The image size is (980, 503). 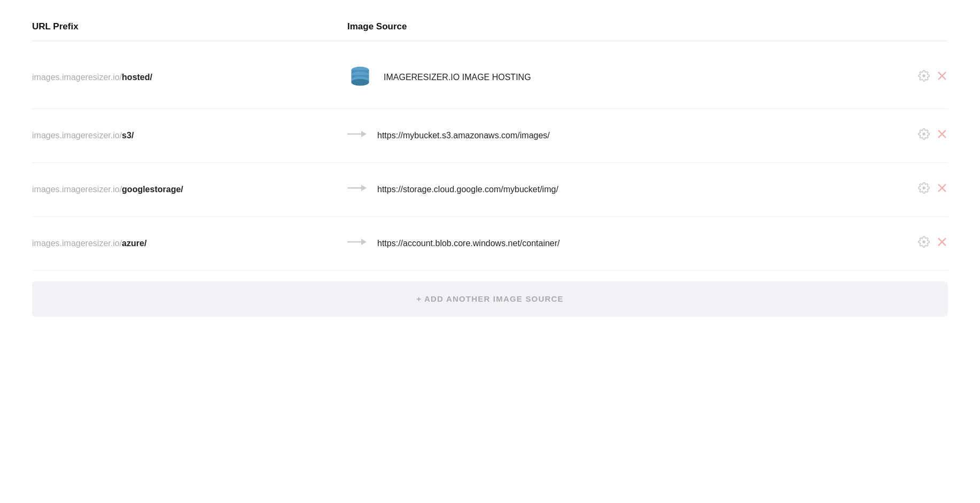 I want to click on url-prefix-googlestorage: images.imageresizer.io/googlestorage/, so click(x=187, y=190).